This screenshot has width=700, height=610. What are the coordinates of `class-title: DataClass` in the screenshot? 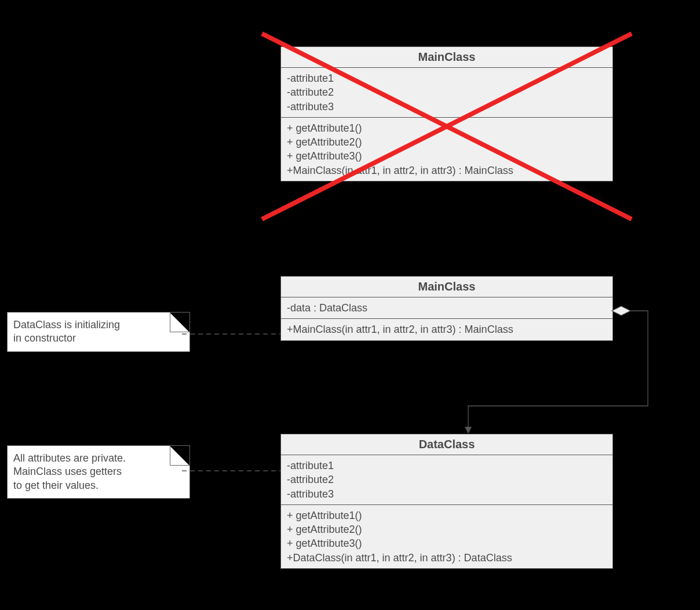 It's located at (447, 445).